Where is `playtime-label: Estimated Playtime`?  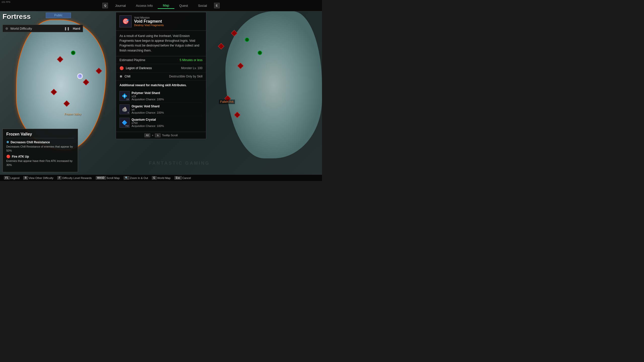 playtime-label: Estimated Playtime is located at coordinates (132, 60).